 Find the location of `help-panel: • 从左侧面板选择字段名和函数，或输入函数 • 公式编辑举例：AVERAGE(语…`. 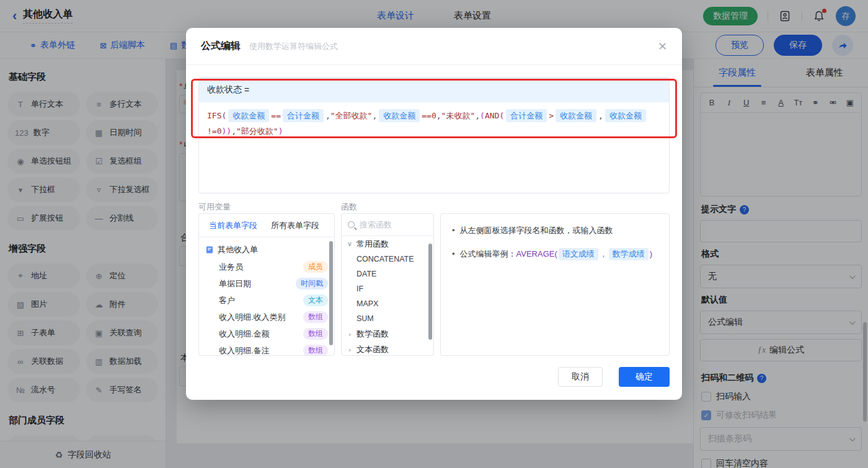

help-panel: • 从左侧面板选择字段名和函数，或输入函数 • 公式编辑举例：AVERAGE(语… is located at coordinates (555, 285).